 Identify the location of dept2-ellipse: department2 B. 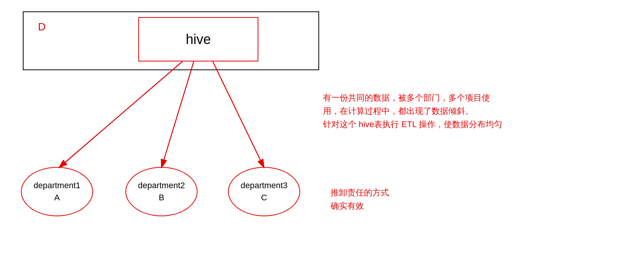
(161, 192).